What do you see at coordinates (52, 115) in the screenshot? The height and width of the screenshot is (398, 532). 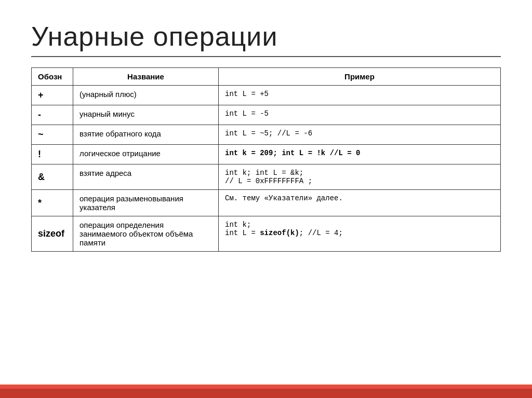 I see `sign-cell: -` at bounding box center [52, 115].